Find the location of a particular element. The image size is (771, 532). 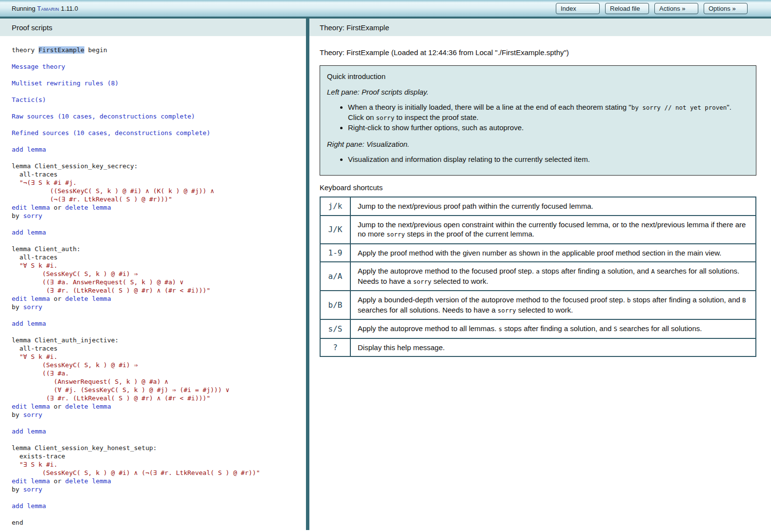

shortcut-key: a/A is located at coordinates (335, 276).